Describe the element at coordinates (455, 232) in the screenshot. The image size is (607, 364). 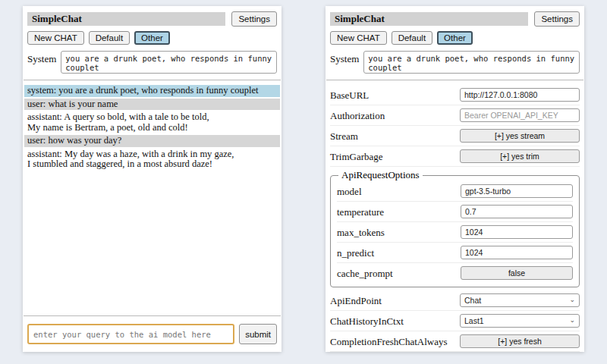
I see `setting-row-max_tokens: max_tokens` at that location.